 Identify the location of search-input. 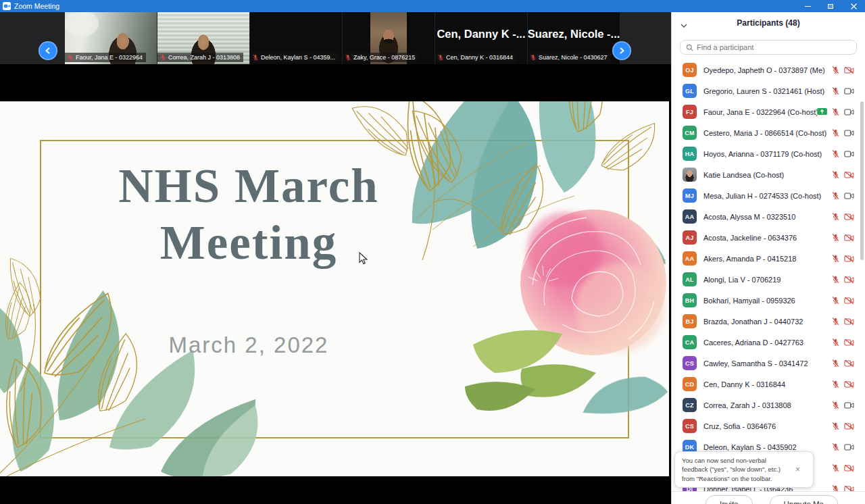
(774, 47).